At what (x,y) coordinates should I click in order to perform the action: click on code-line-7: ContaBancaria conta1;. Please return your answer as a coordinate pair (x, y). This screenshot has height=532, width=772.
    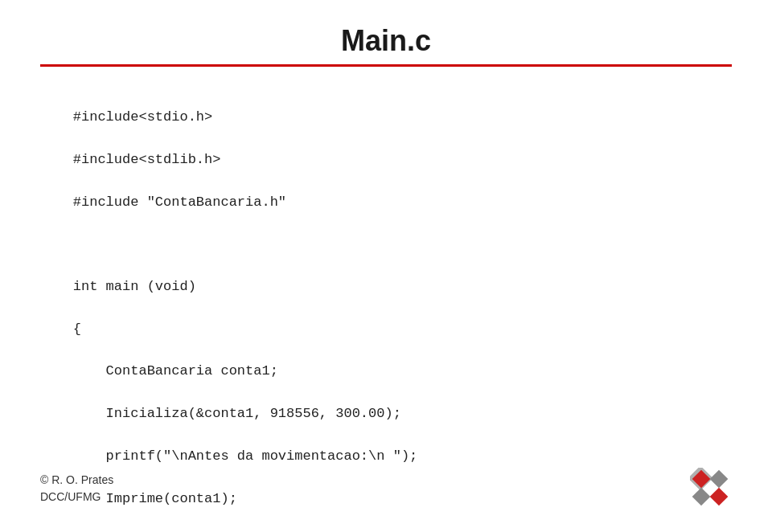
    Looking at the image, I should click on (175, 371).